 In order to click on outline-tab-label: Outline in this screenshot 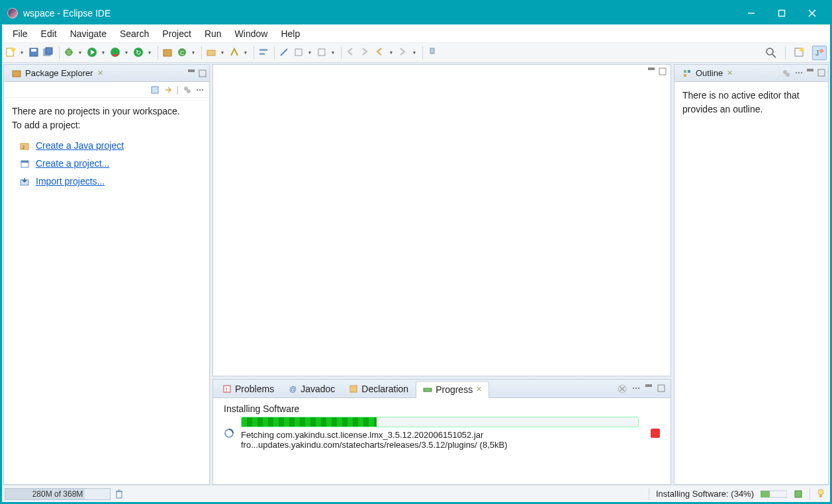, I will do `click(710, 73)`.